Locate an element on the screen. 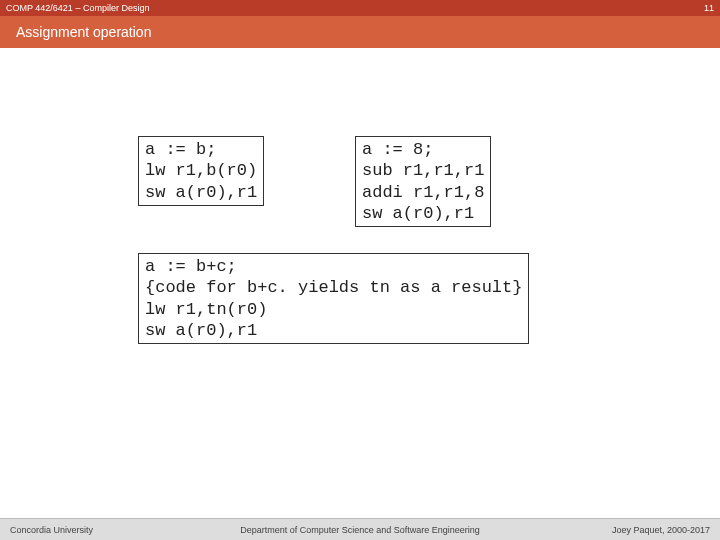  footer-center: Department of Computer Science and Softw… is located at coordinates (360, 530).